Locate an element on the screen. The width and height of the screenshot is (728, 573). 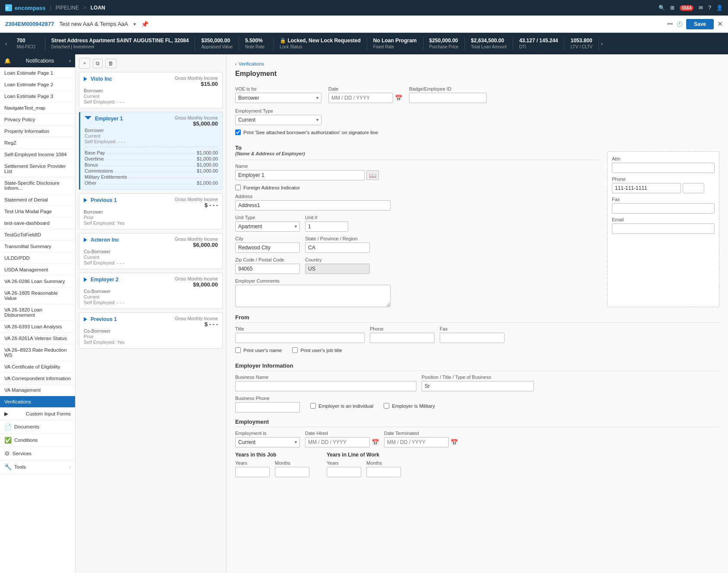
sidebar-item-regz: RegZ is located at coordinates (38, 143).